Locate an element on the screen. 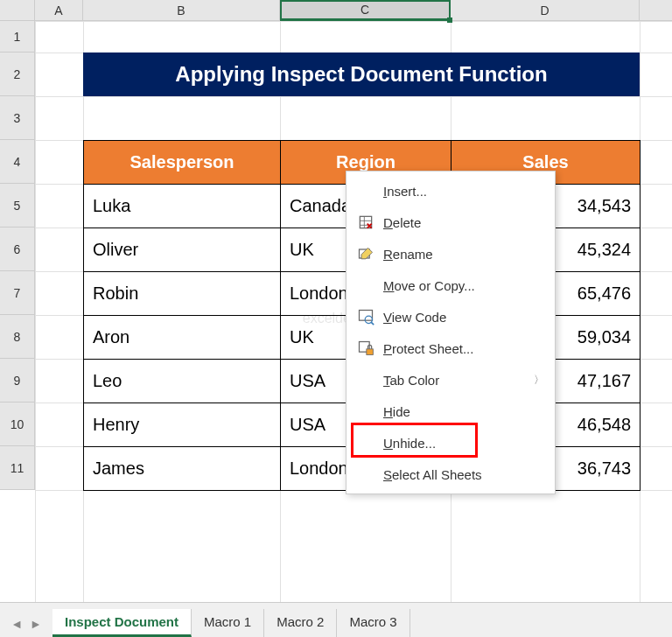 This screenshot has width=672, height=637. table-cell: Luka is located at coordinates (182, 206).